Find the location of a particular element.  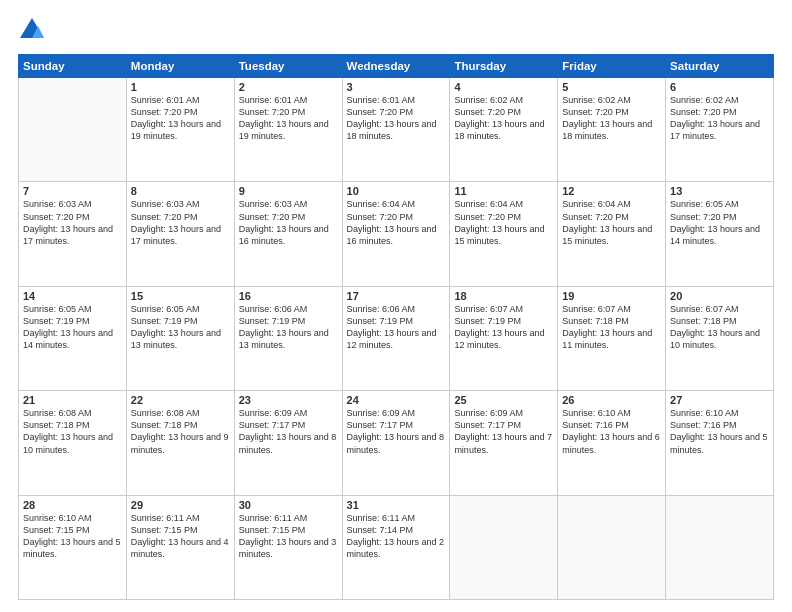

day-number: 28 is located at coordinates (72, 505).